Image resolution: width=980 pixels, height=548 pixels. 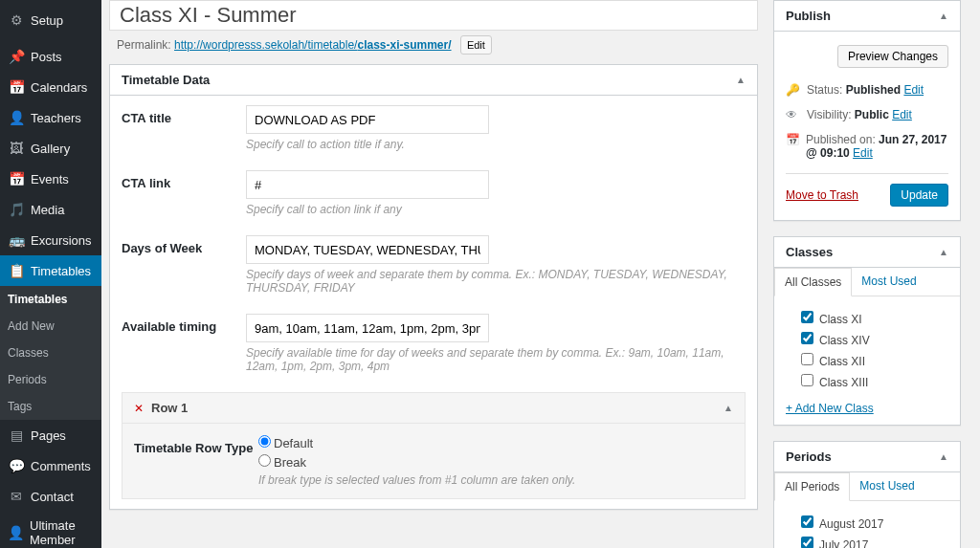 I want to click on days-desc: Specify days of week and separate them b…, so click(x=496, y=281).